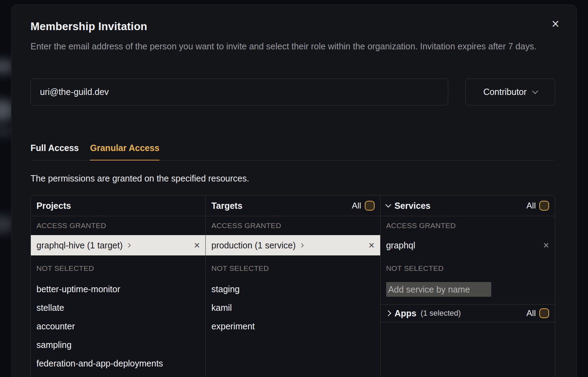  Describe the element at coordinates (6, 188) in the screenshot. I see `background-page-blur` at that location.